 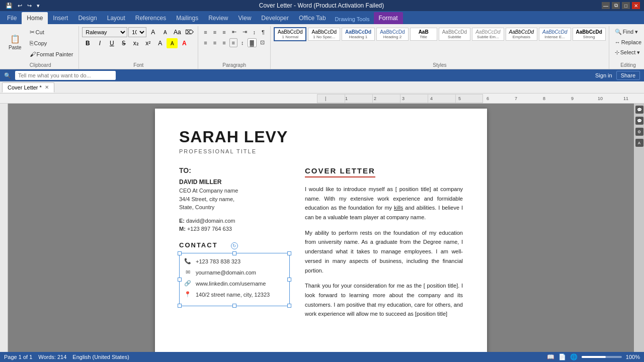 What do you see at coordinates (9, 6) in the screenshot?
I see `save-button: 💾` at bounding box center [9, 6].